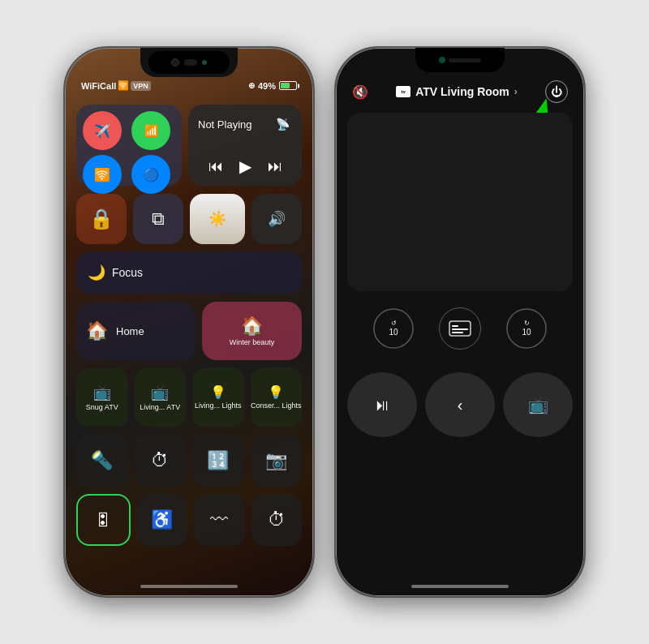  What do you see at coordinates (136, 331) in the screenshot?
I see `home-block: 🏠 Home` at bounding box center [136, 331].